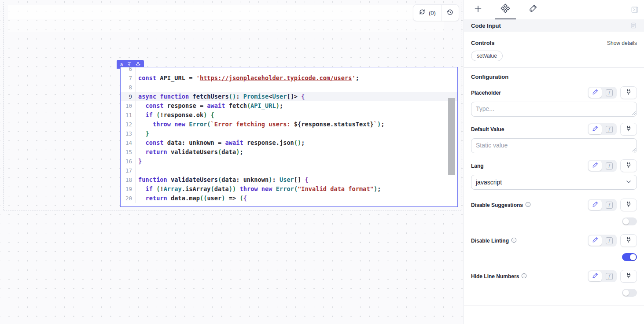 This screenshot has width=644, height=324. Describe the element at coordinates (289, 106) in the screenshot. I see `code-line: 10 const response = await fetch(API_URL)…` at that location.